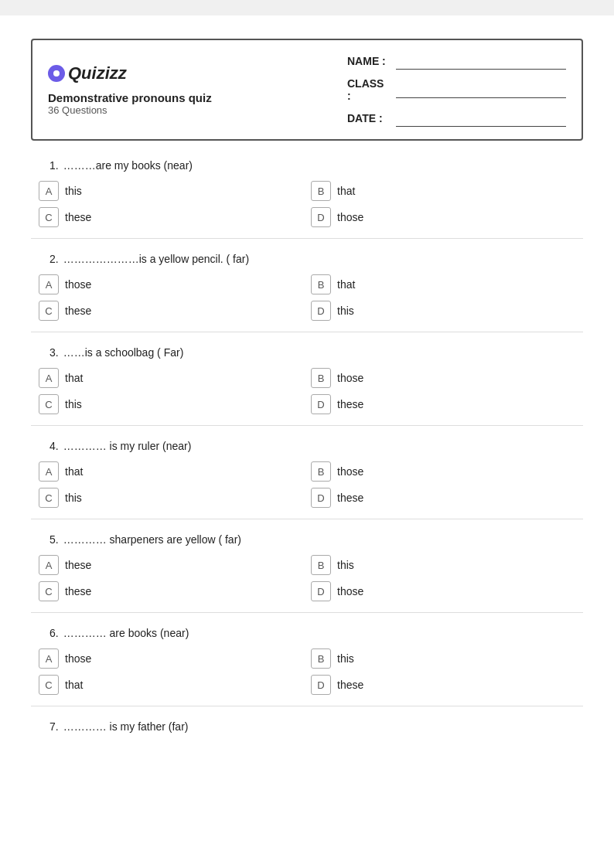 This screenshot has height=868, width=614. What do you see at coordinates (447, 217) in the screenshot?
I see `question-1-option-d: Dthose` at bounding box center [447, 217].